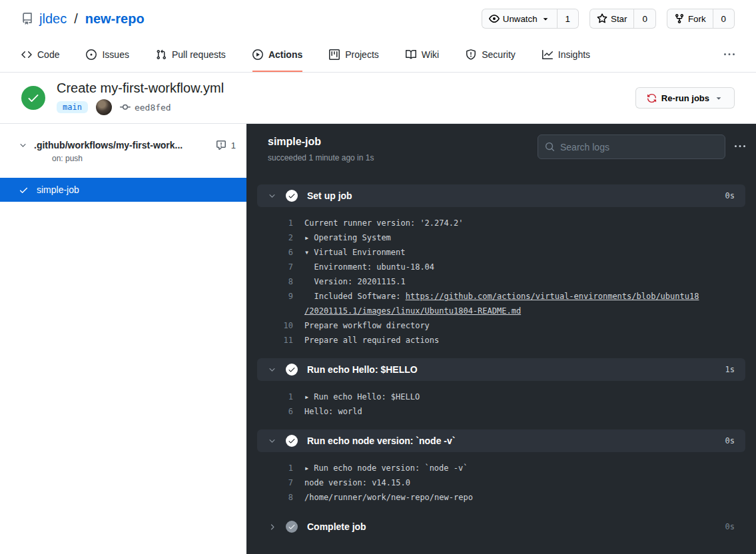  I want to click on search-logs-input, so click(639, 147).